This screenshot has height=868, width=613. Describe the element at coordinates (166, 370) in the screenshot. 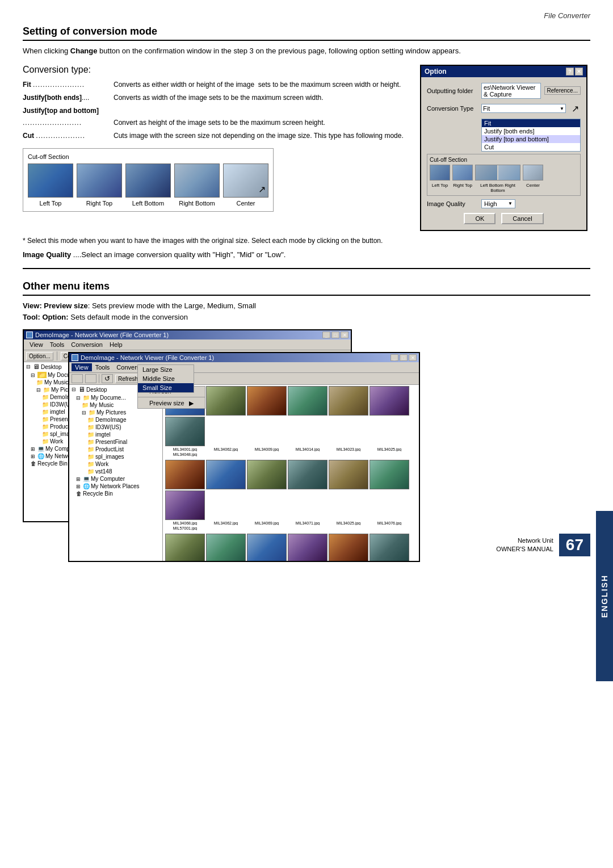

I see `submenu-large: Large Size` at that location.